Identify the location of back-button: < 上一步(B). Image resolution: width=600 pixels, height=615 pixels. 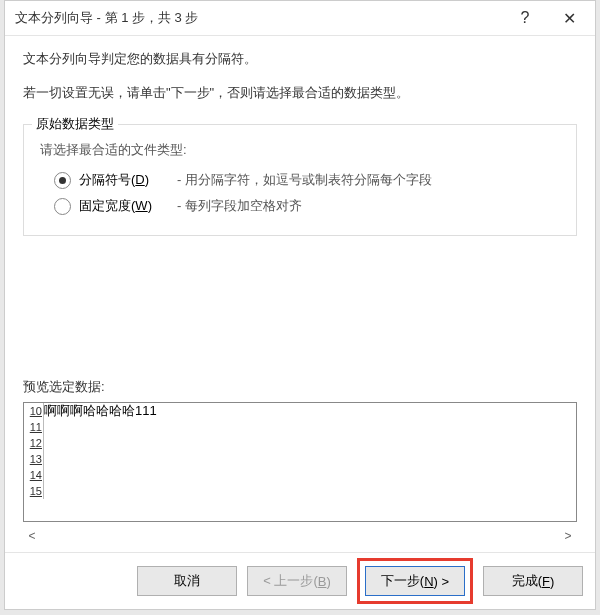
(297, 581).